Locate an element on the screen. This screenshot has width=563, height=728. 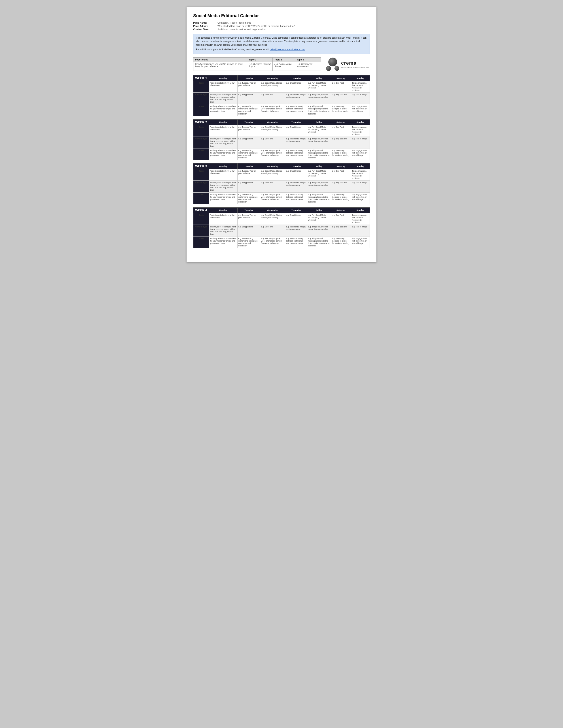
cell-w1-r0-c1: e.g. Tuesday Tips for your audience is located at coordinates (249, 87).